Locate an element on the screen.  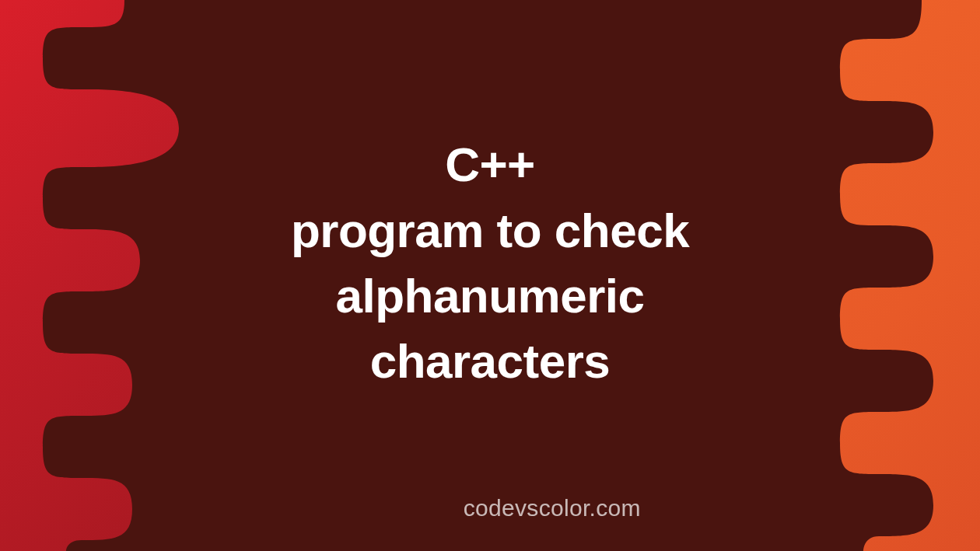
title-line-3: alphanumeric is located at coordinates (490, 296).